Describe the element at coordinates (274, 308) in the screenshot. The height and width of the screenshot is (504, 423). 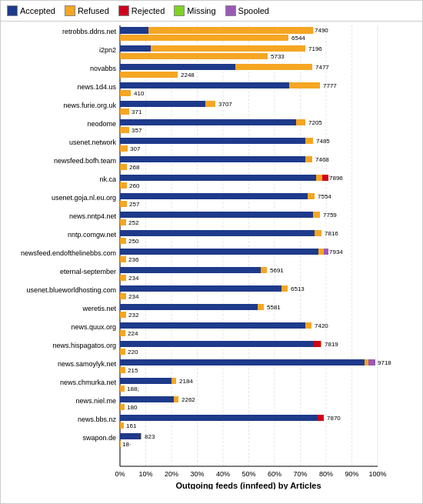
I see `val-15-1: 5581` at that location.